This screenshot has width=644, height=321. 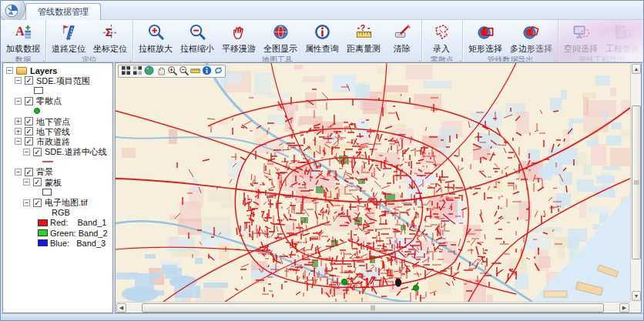 I want to click on ribbon-group-label: 管线工程导出◢, so click(x=601, y=59).